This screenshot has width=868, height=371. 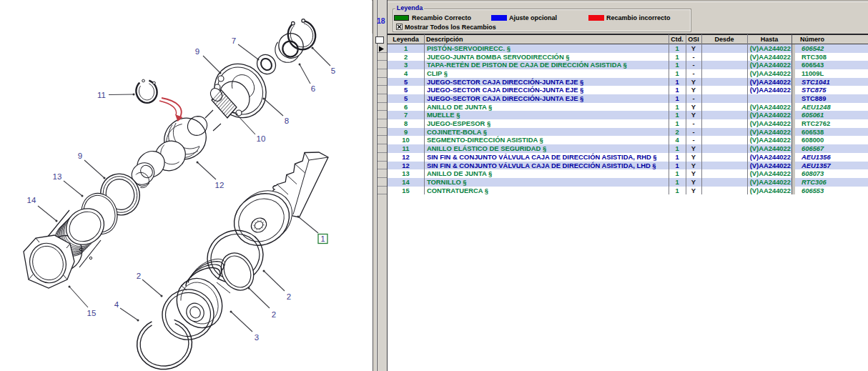 What do you see at coordinates (333, 71) in the screenshot?
I see `svg-text: 5` at bounding box center [333, 71].